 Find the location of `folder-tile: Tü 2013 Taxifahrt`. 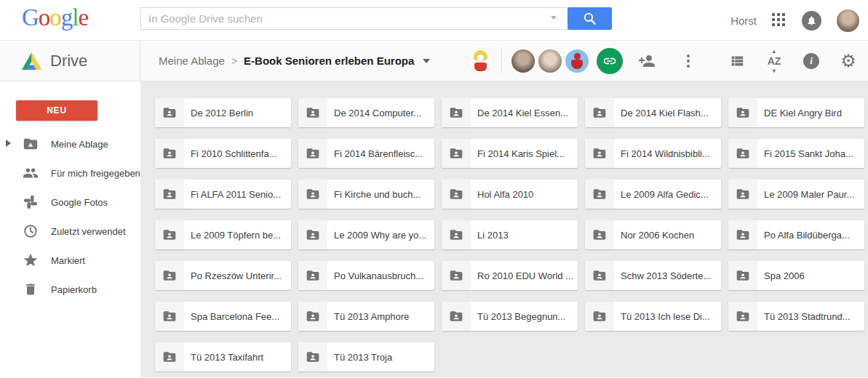

folder-tile: Tü 2013 Taxifahrt is located at coordinates (223, 357).